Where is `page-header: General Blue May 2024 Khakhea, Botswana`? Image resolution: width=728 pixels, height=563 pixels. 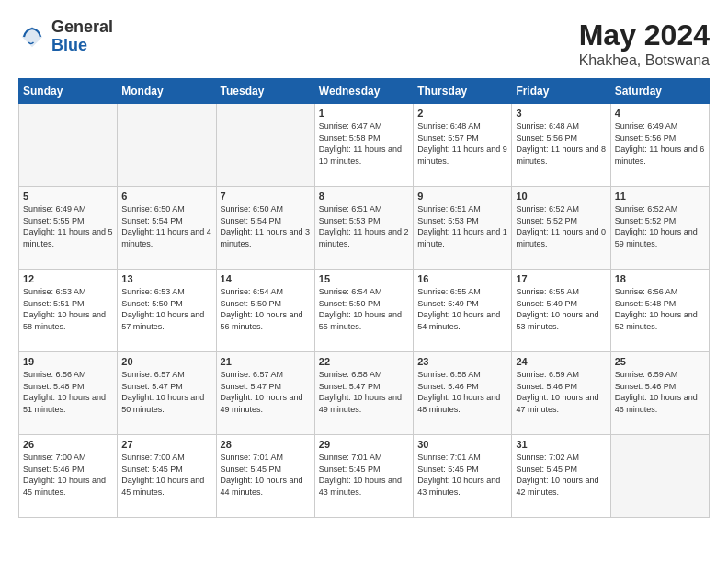 page-header: General Blue May 2024 Khakhea, Botswana is located at coordinates (364, 44).